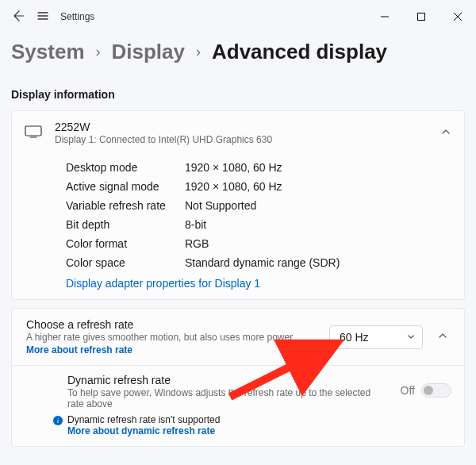 This screenshot has width=476, height=465. What do you see at coordinates (385, 17) in the screenshot?
I see `minimize-button` at bounding box center [385, 17].